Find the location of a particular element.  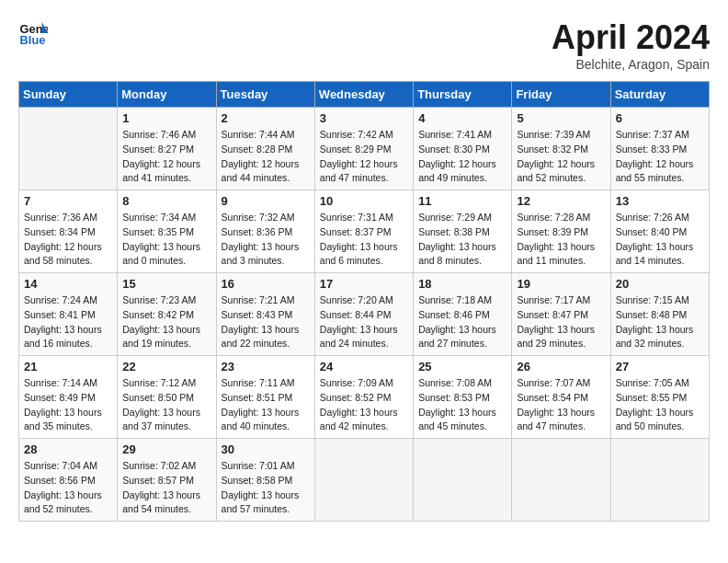

calendar-week-4: 21Sunrise: 7:14 AMSunset: 8:49 PMDayligh… is located at coordinates (364, 397).